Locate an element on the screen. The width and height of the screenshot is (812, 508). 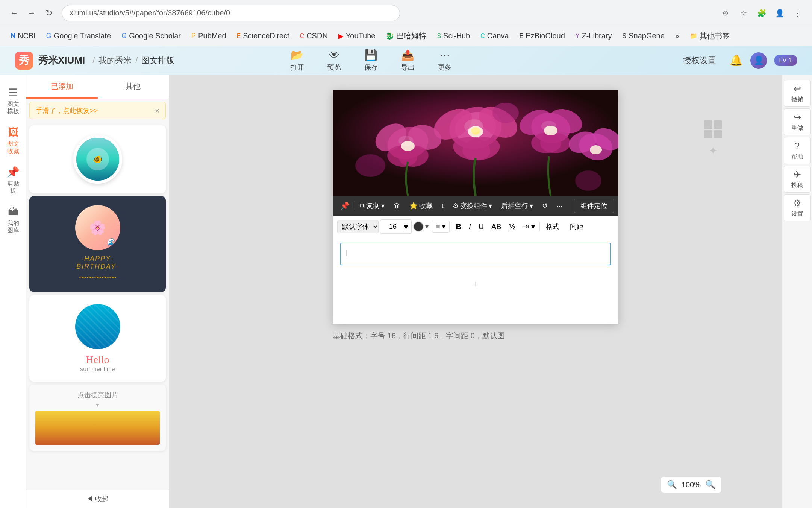
menu-icon: ⋮ is located at coordinates (798, 13).